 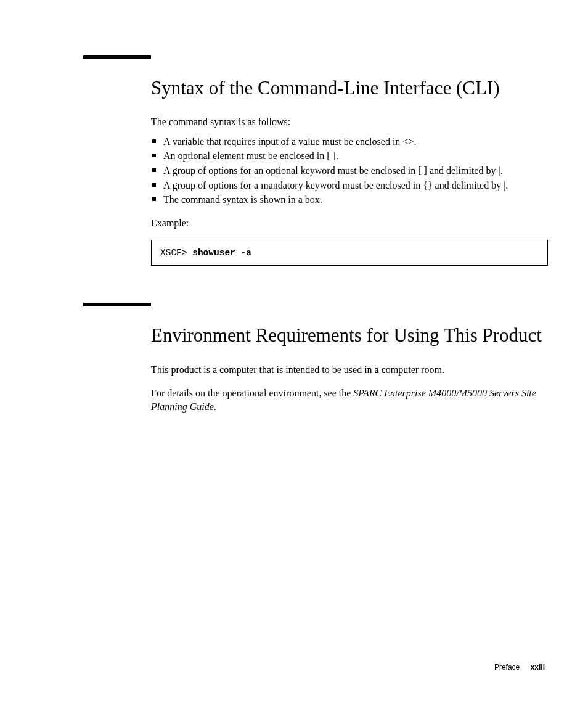 I want to click on page-footer: Preface xxiii, so click(x=520, y=667).